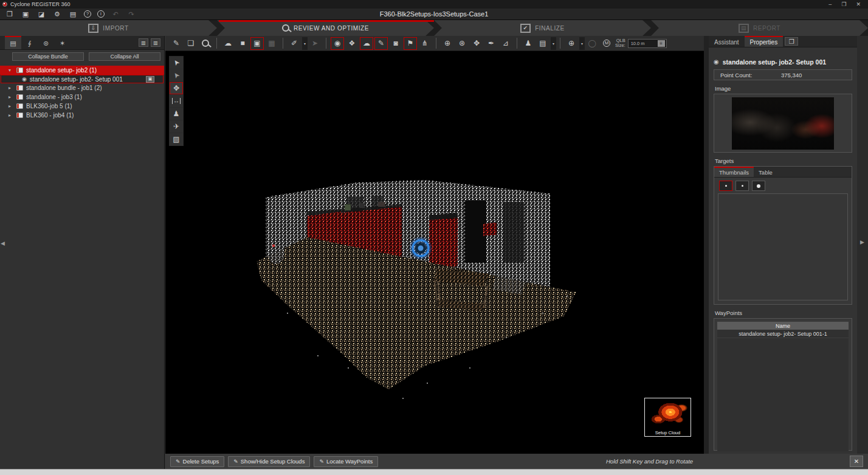 The height and width of the screenshot is (475, 868). What do you see at coordinates (176, 88) in the screenshot?
I see `pan-tool-button: ✥` at bounding box center [176, 88].